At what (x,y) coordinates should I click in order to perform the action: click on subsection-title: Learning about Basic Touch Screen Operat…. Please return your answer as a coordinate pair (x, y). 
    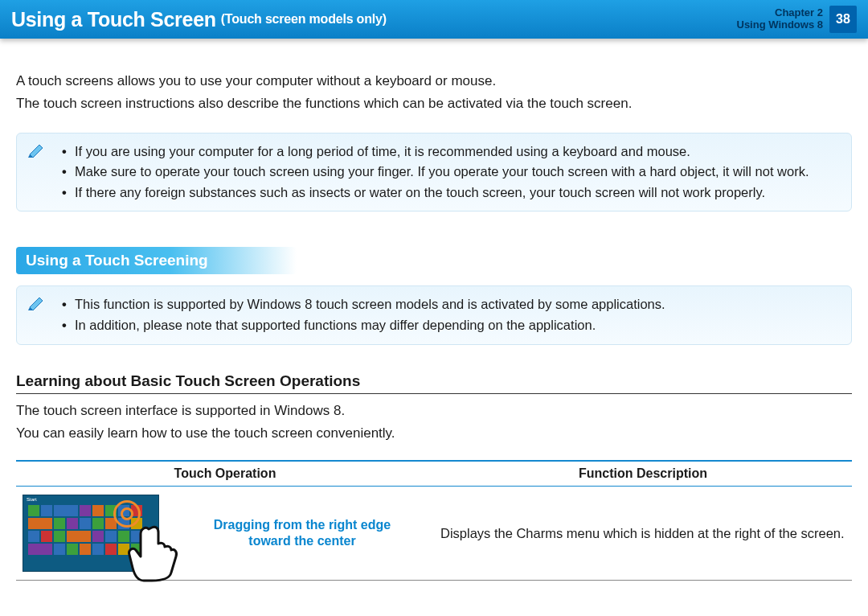
    Looking at the image, I should click on (434, 383).